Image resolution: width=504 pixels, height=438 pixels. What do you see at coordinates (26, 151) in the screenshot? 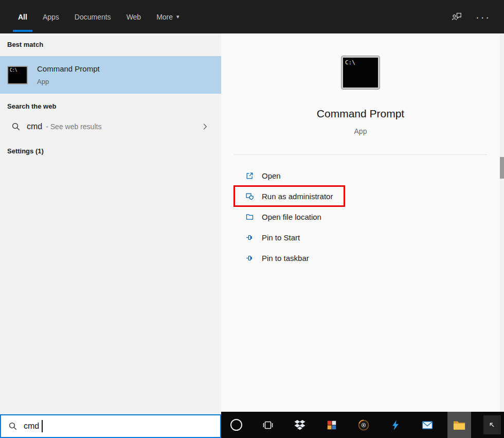
I see `settings-header: Settings (1)` at bounding box center [26, 151].